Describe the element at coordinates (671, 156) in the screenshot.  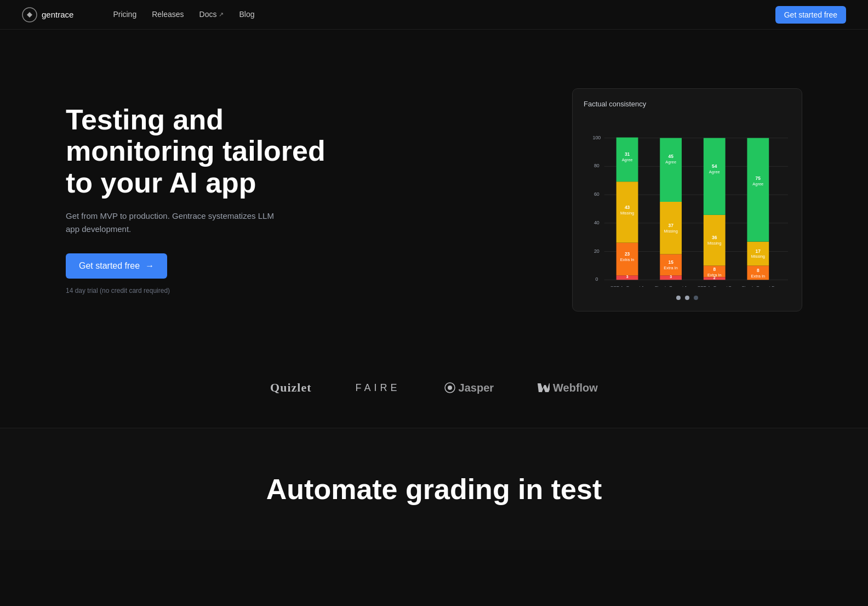
I see `svg-text: 45` at that location.